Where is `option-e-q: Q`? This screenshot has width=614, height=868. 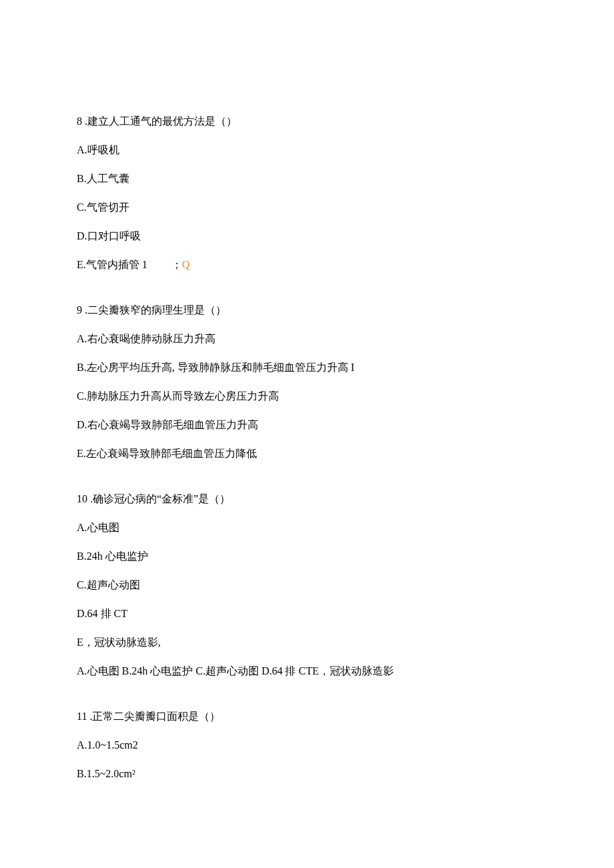 option-e-q: Q is located at coordinates (186, 265).